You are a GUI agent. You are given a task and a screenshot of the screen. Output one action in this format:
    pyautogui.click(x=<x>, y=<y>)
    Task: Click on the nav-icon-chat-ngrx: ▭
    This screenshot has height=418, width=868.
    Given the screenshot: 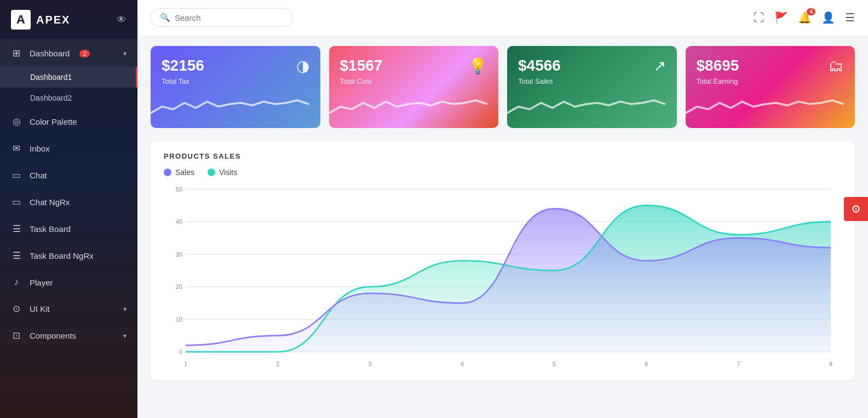 What is the action you would take?
    pyautogui.click(x=16, y=202)
    